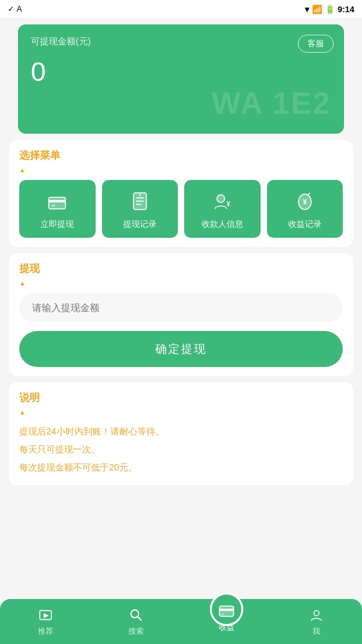 This screenshot has height=644, width=362. What do you see at coordinates (330, 9) in the screenshot?
I see `battery-icon: 🔋` at bounding box center [330, 9].